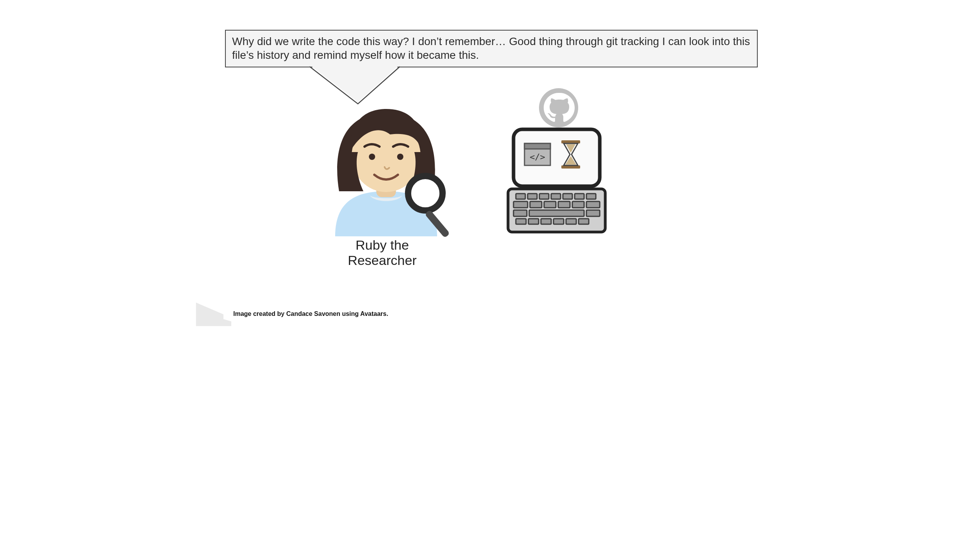  Describe the element at coordinates (491, 48) in the screenshot. I see `speech-text: Why did we write the code this way? I do…` at that location.